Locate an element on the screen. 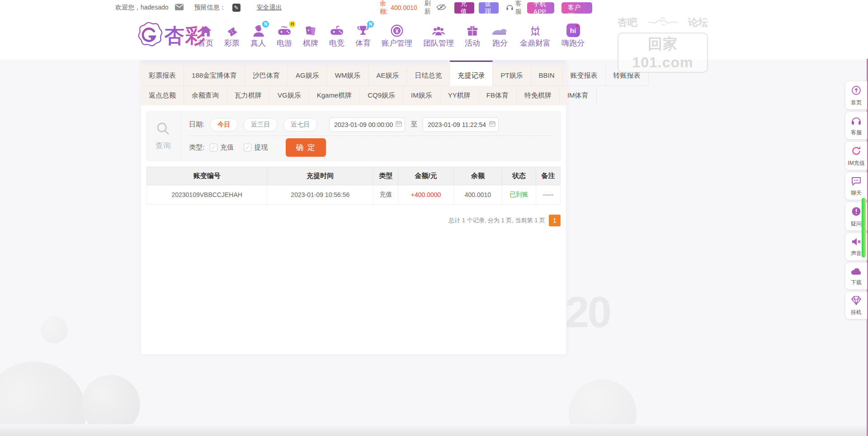  nav-label: 跑分 is located at coordinates (500, 43).